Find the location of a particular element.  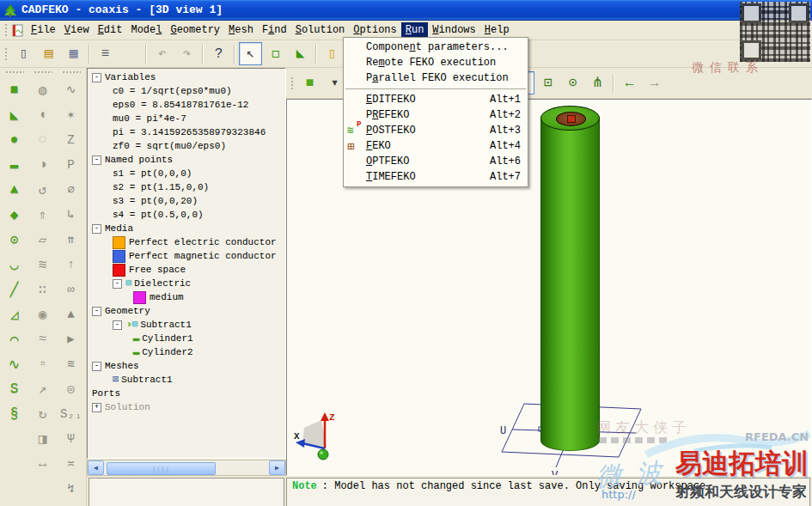

bolt-button: ↯ is located at coordinates (70, 488).